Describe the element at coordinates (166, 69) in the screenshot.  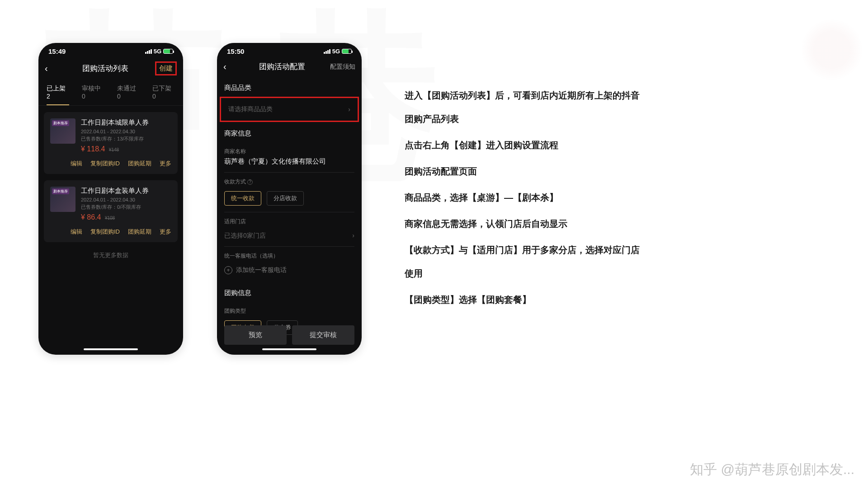
I see `create-button: 创建` at that location.